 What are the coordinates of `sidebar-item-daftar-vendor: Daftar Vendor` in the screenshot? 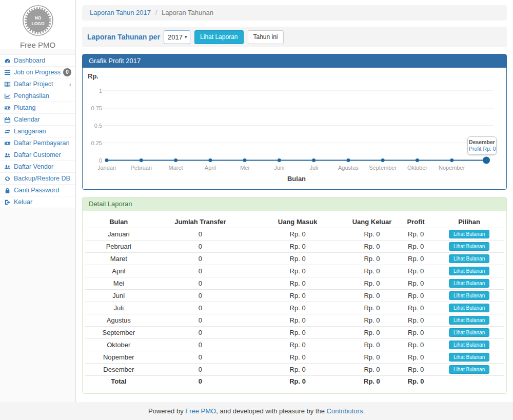 It's located at (38, 167).